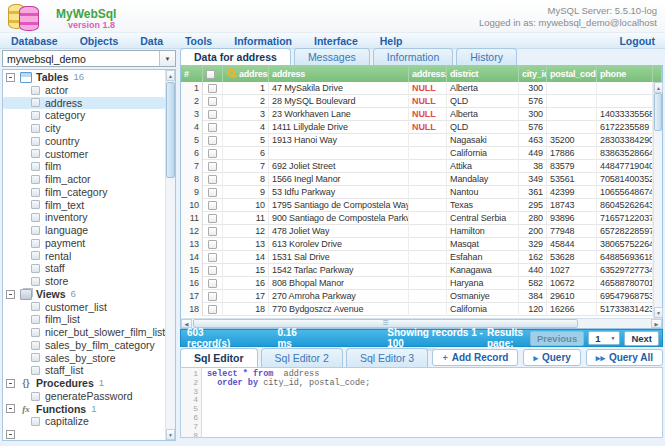 This screenshot has height=446, width=665. Describe the element at coordinates (10, 78) in the screenshot. I see `collapse-icon` at that location.